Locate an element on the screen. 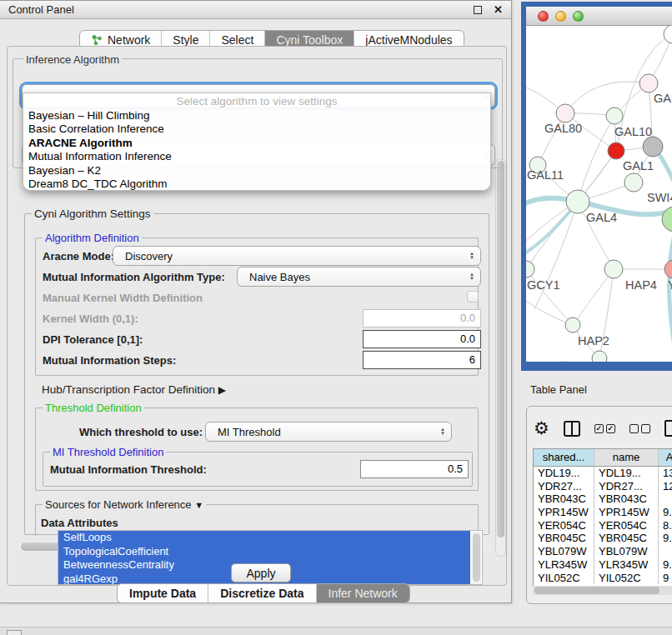  attribute-item: SelfLoops is located at coordinates (264, 538).